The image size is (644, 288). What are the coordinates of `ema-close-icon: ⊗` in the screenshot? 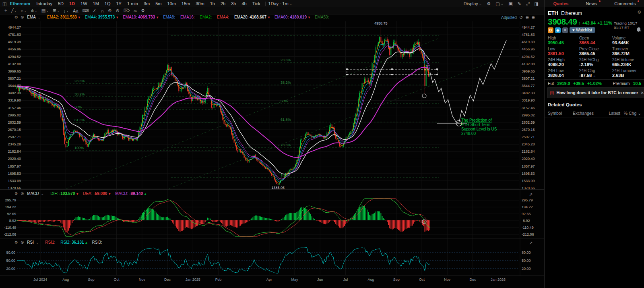 It's located at (22, 17).